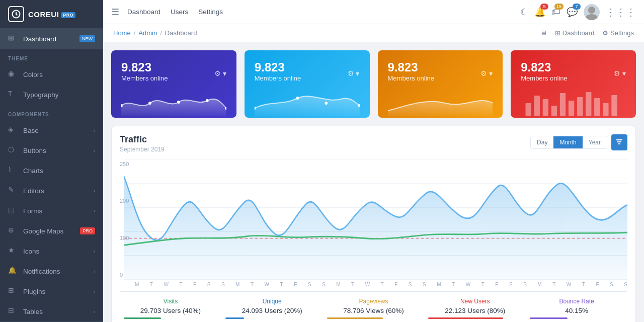 The height and width of the screenshot is (322, 644). I want to click on sidebar-item-notifications: 🔔 Notifications ›, so click(51, 271).